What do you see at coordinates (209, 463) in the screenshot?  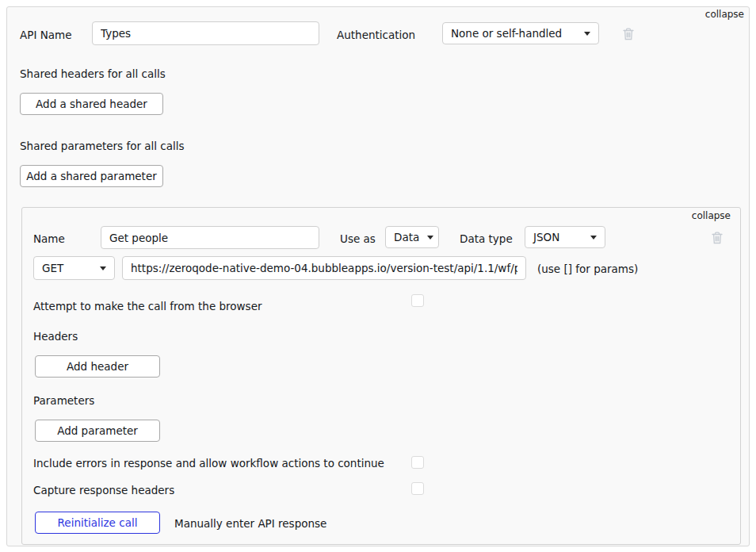 I see `include-errors-label: Include errors in response and allow wor…` at bounding box center [209, 463].